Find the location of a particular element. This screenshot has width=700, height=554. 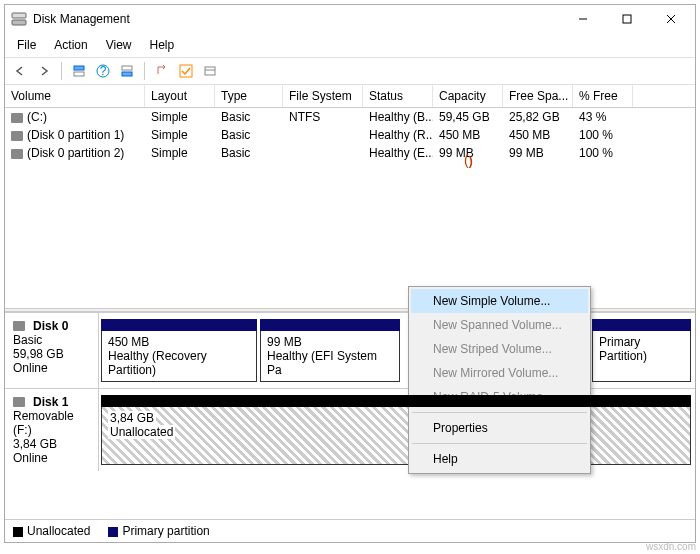

back-button is located at coordinates (20, 71).